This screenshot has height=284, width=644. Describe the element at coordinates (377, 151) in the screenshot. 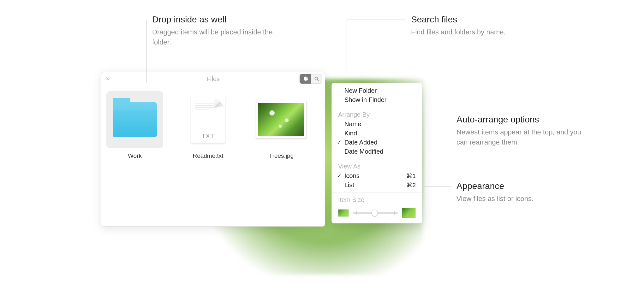

I see `menu-arrange-date-modified: Date Modified` at that location.